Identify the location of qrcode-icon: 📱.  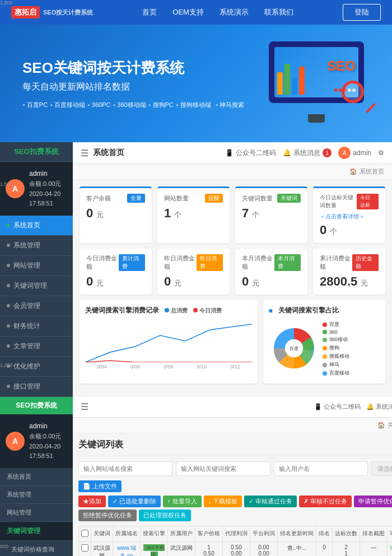
(230, 153).